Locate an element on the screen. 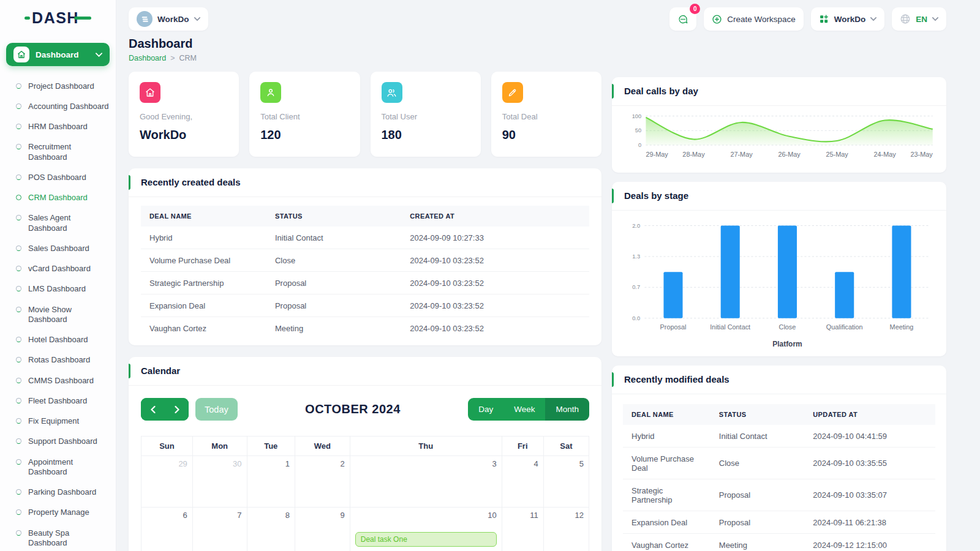 This screenshot has height=551, width=980. sidebar-item-label: CRM Dashboard is located at coordinates (58, 198).